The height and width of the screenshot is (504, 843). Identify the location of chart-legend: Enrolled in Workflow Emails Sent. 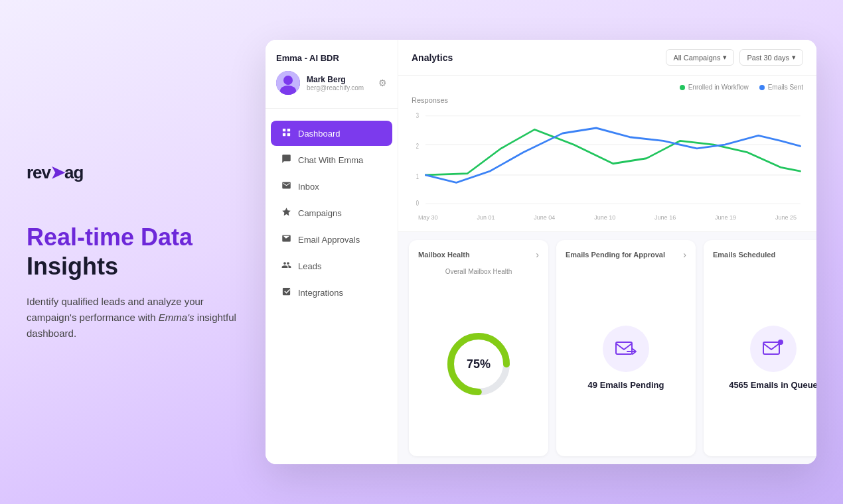
(607, 88).